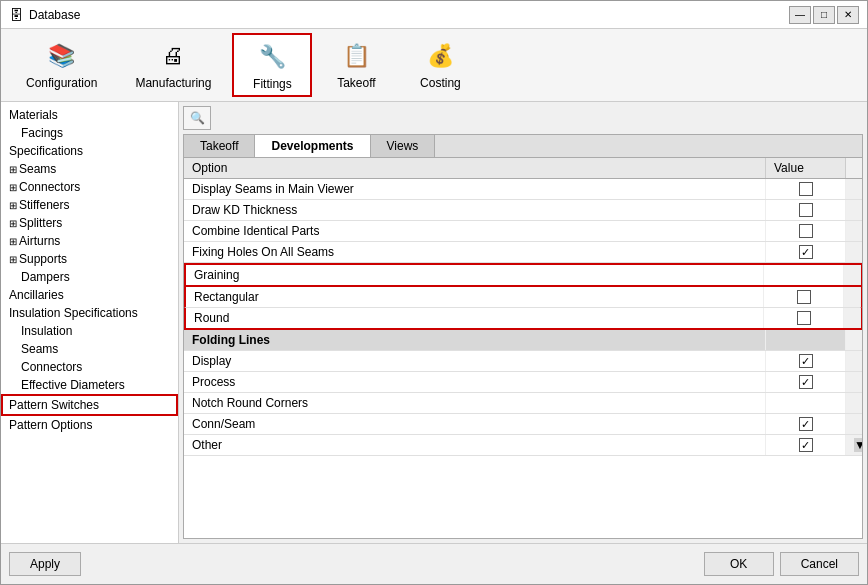 The width and height of the screenshot is (868, 585). I want to click on costing-label: Costing, so click(440, 83).